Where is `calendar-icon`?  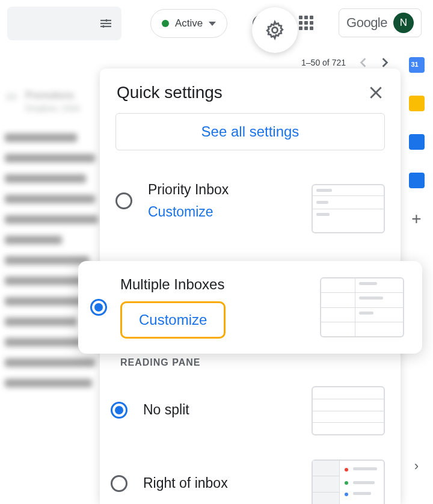
calendar-icon is located at coordinates (417, 65).